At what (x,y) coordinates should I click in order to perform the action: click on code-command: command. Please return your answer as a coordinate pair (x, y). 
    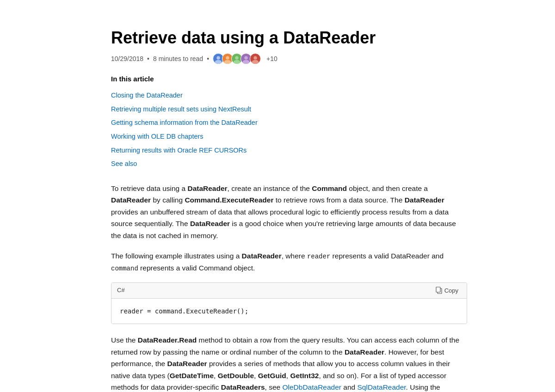
    Looking at the image, I should click on (125, 269).